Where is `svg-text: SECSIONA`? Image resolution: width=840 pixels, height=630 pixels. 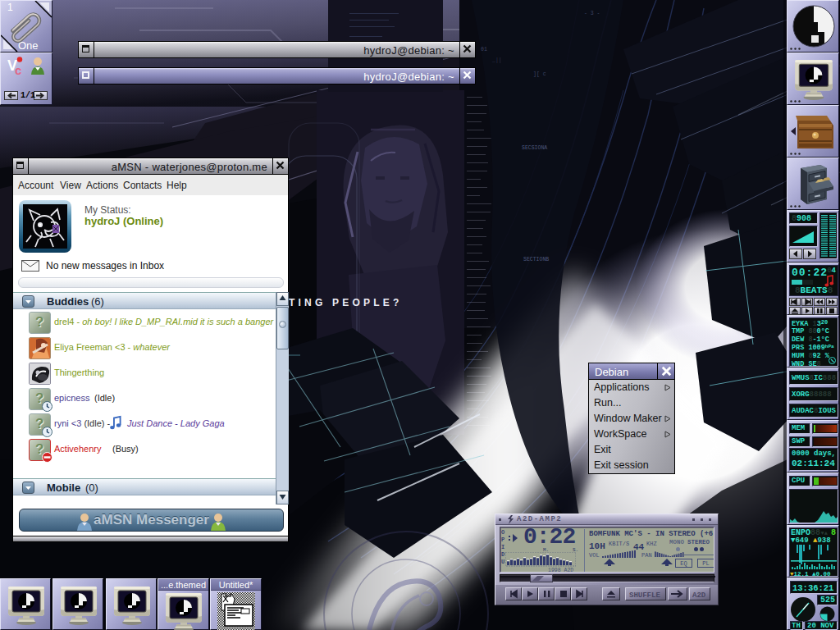 svg-text: SECSIONA is located at coordinates (535, 148).